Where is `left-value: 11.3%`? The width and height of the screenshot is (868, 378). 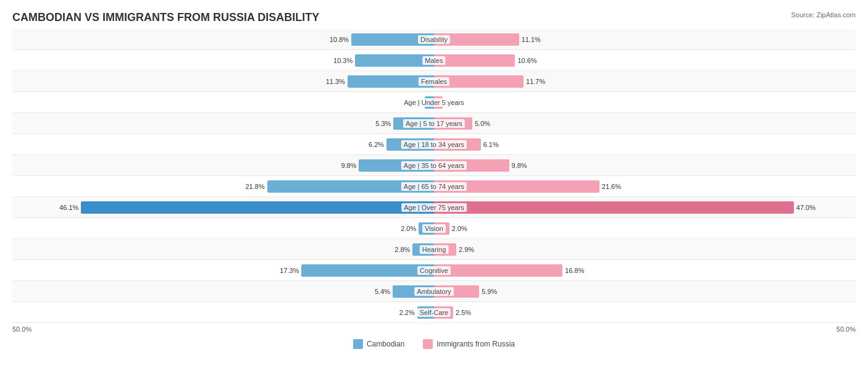
left-value: 11.3% is located at coordinates (336, 82).